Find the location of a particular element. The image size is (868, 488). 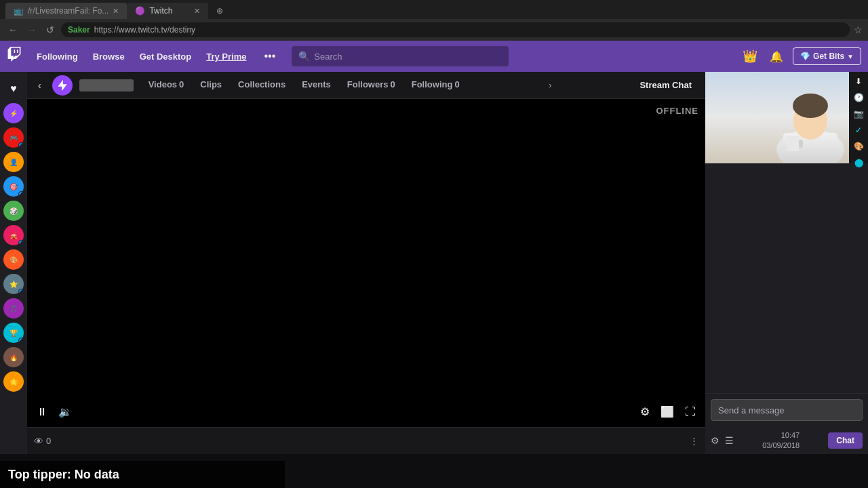

sidebar-item-8: ⭐ is located at coordinates (14, 284).